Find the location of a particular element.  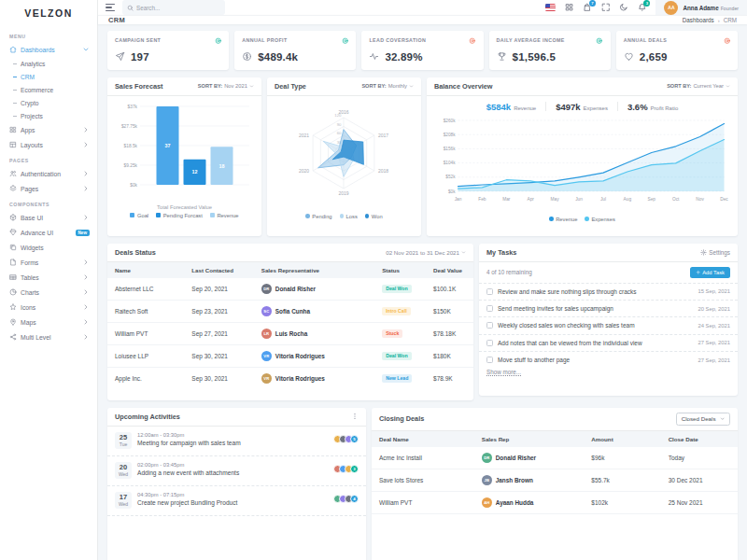

sidebar-item-icons: Icons is located at coordinates (49, 307).